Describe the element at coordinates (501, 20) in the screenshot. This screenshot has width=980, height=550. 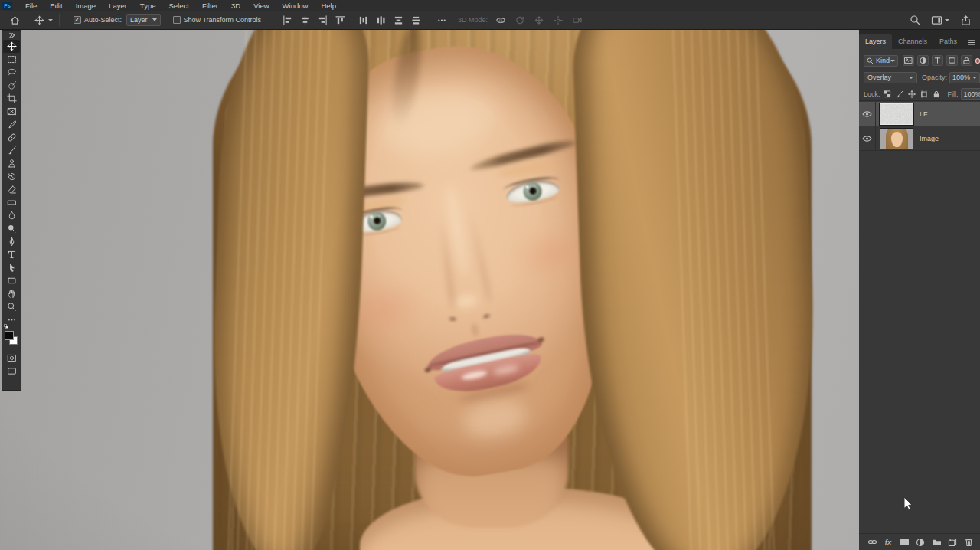
I see `3d-orbit-icon` at that location.